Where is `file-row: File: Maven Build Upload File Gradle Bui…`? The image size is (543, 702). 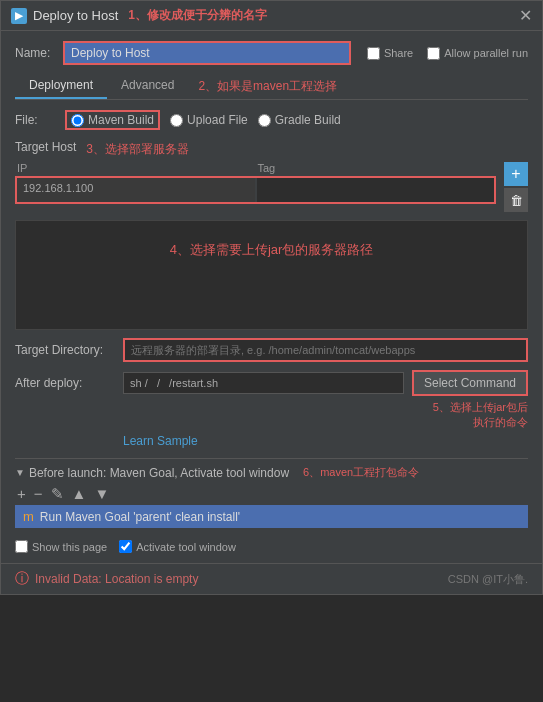 file-row: File: Maven Build Upload File Gradle Bui… is located at coordinates (272, 120).